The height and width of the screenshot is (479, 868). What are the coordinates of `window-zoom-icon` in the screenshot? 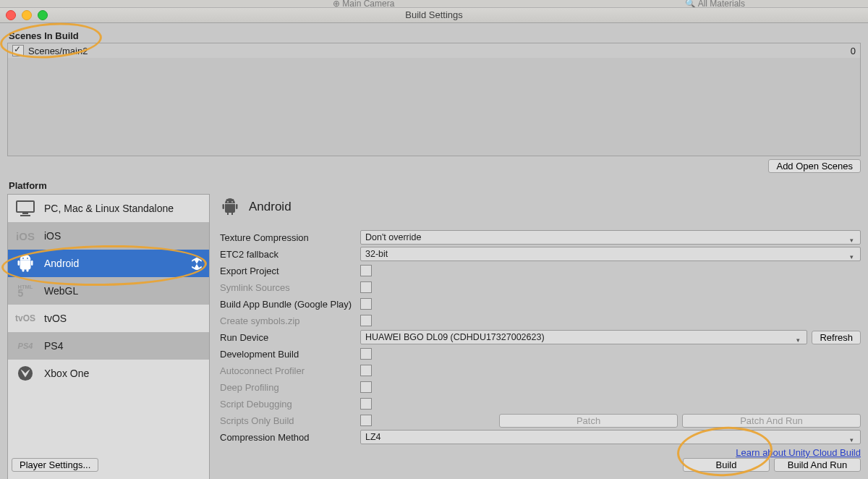 It's located at (43, 15).